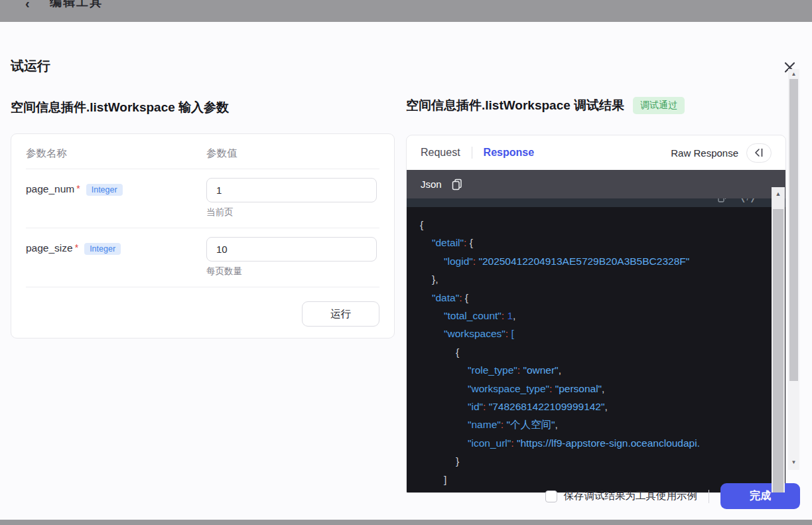  What do you see at coordinates (406, 522) in the screenshot?
I see `background-bottom-strip` at bounding box center [406, 522].